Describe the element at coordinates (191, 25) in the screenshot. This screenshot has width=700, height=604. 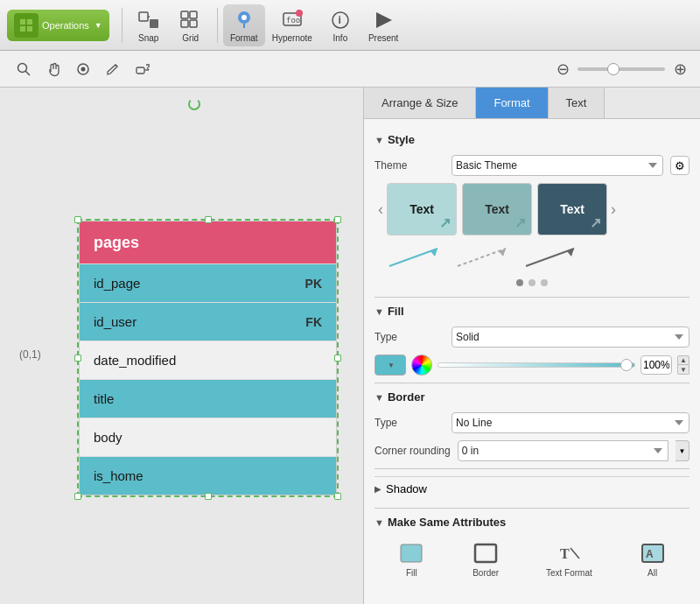
I see `grid-button: Grid` at that location.